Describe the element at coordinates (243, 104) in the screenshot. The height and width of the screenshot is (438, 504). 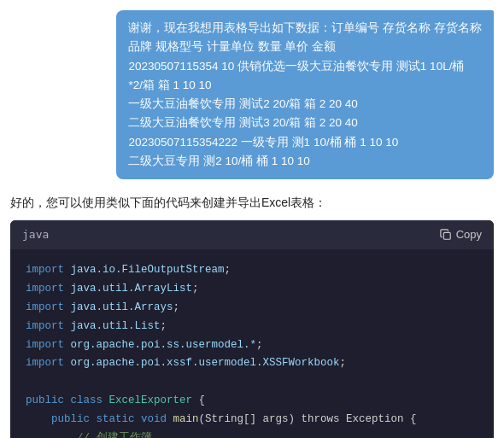
I see `user-text-line5: 一级大豆油餐饮专用 测试2 20/箱 箱 2 20 40` at that location.